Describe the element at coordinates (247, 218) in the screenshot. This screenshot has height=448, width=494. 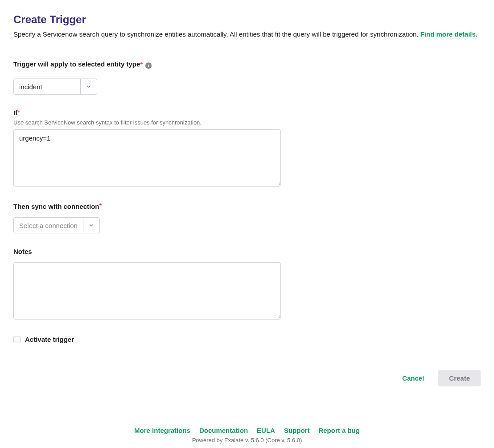
I see `connection-group: Then sync with connection* Select a conn…` at that location.